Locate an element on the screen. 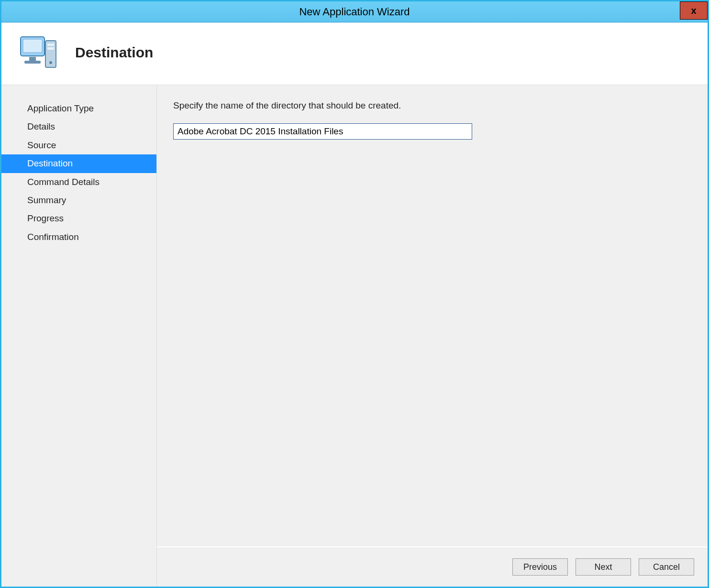 Image resolution: width=709 pixels, height=588 pixels. sidebar-item-label: Command Details is located at coordinates (63, 182).